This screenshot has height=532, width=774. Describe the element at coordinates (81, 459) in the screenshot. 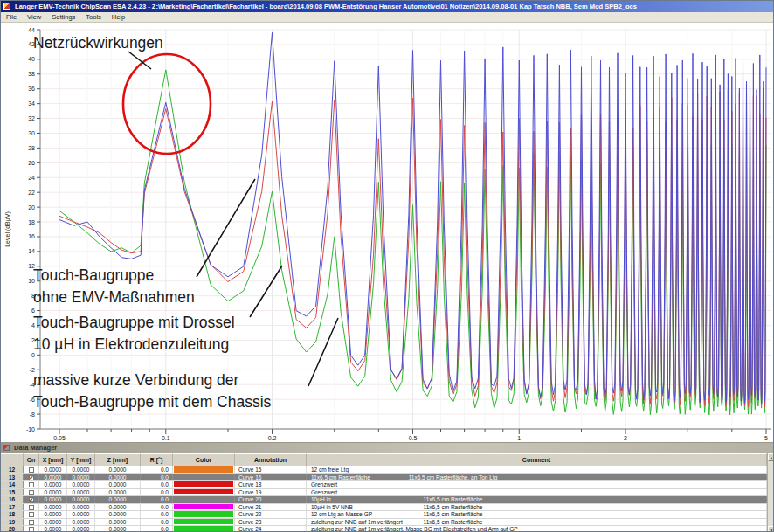

I see `column-header-ymm: Y [mm]` at that location.